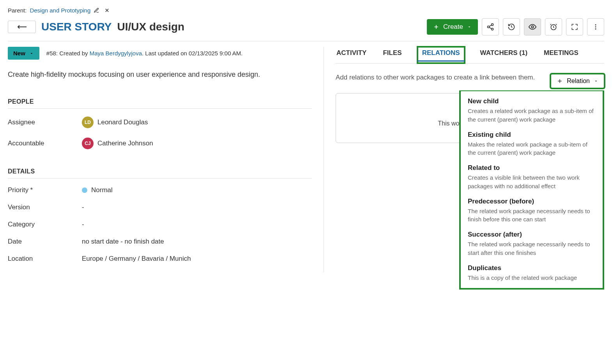 The image size is (612, 364). What do you see at coordinates (160, 173) in the screenshot?
I see `section-details: DETAILS` at bounding box center [160, 173].